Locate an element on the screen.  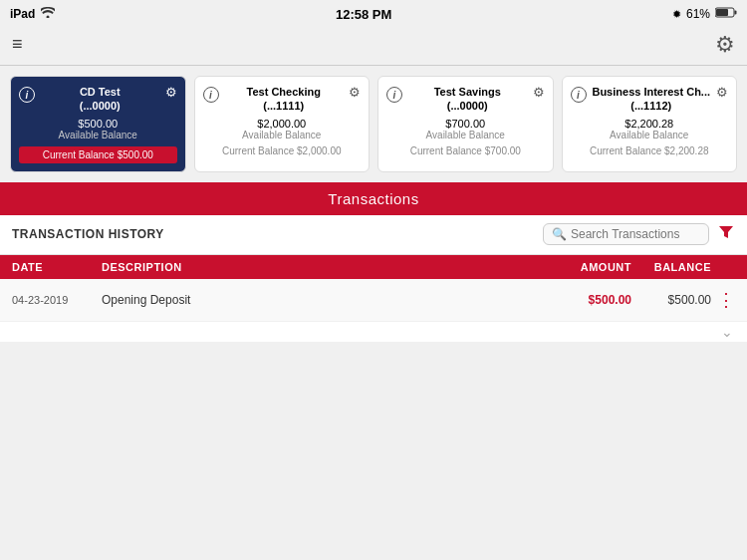
account-current-balance: Current Balance $2,200.28 is located at coordinates (649, 151).